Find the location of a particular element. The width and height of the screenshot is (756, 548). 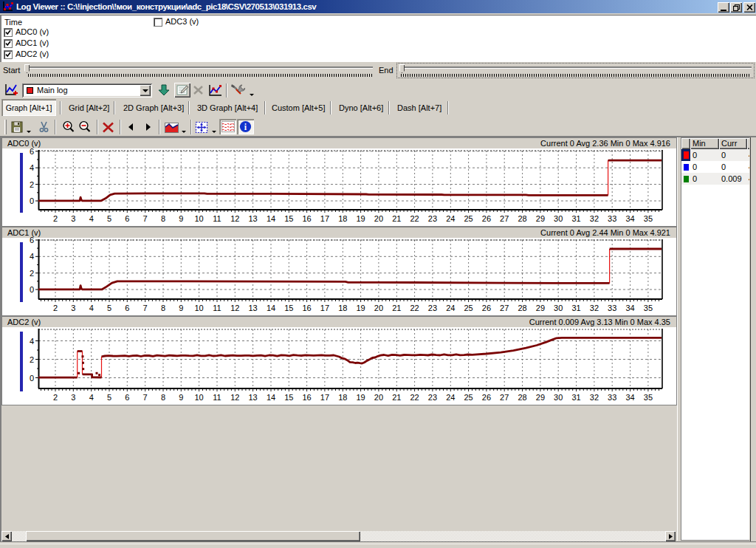

svg-text: ADC0 (v) is located at coordinates (24, 143).